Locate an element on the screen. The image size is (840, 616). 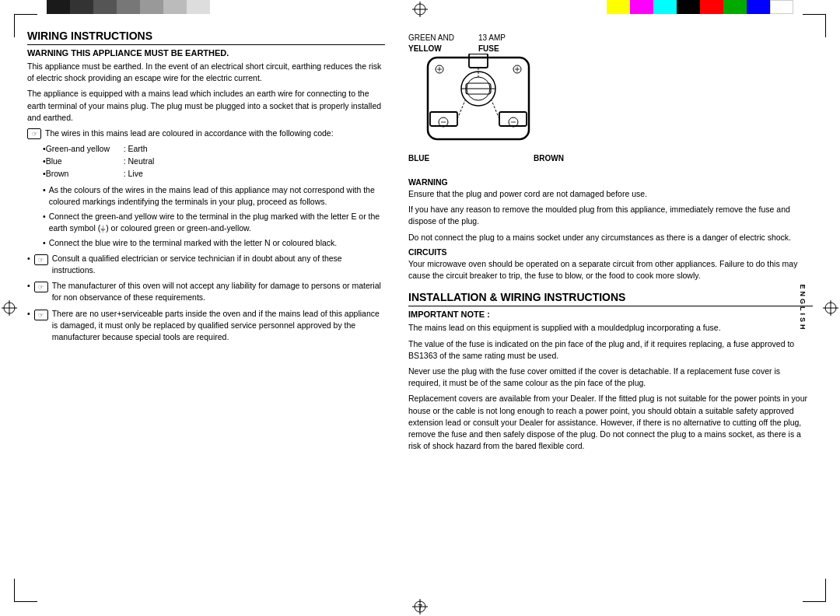
colour-code-list: Green-and yellow: EarthBlue: NeutralBrow… is located at coordinates (214, 162).